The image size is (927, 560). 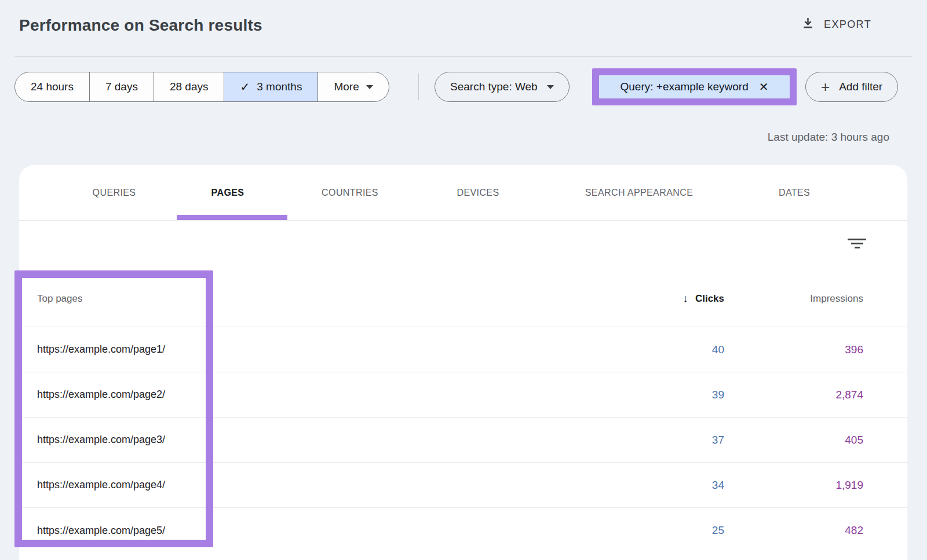 What do you see at coordinates (52, 87) in the screenshot?
I see `date-range-label: 24 hours` at bounding box center [52, 87].